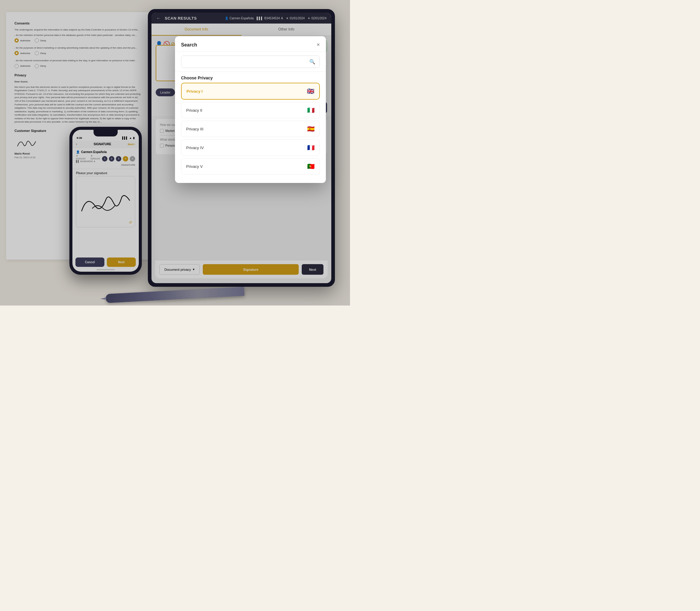 The width and height of the screenshot is (700, 611). Describe the element at coordinates (250, 133) in the screenshot. I see `privacy-list: Privacy I 🇬🇧 Privacy II 🇮🇹 Privacy III 🇪…` at that location.